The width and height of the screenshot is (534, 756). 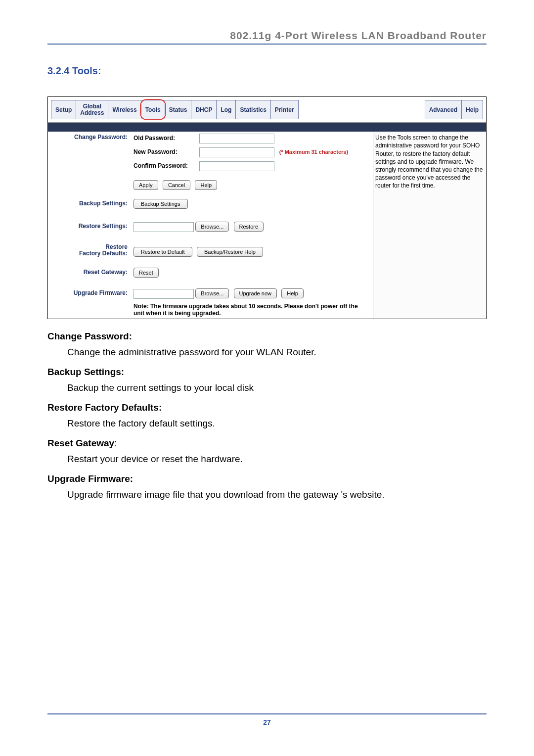 I want to click on restore-default-button: Restore to Default, so click(x=163, y=252).